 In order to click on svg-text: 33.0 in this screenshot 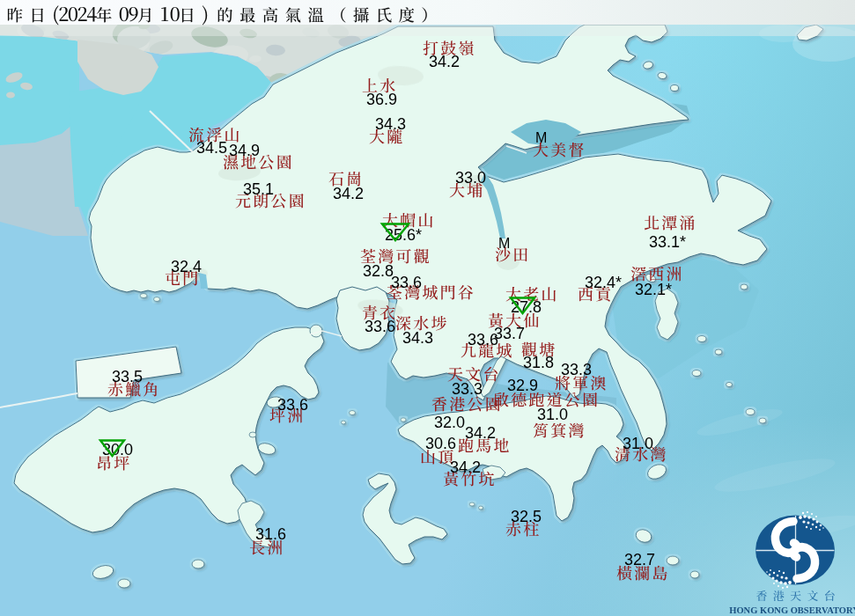, I will do `click(470, 178)`.